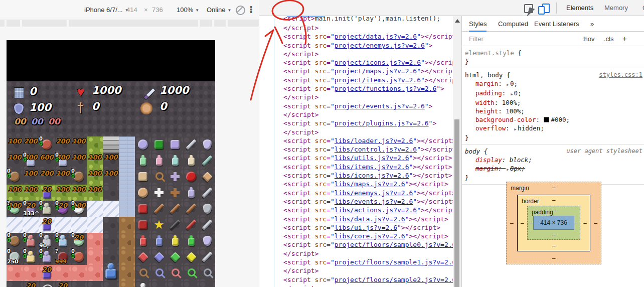 This screenshot has width=644, height=287. Describe the element at coordinates (520, 188) in the screenshot. I see `margin-label: margin` at that location.